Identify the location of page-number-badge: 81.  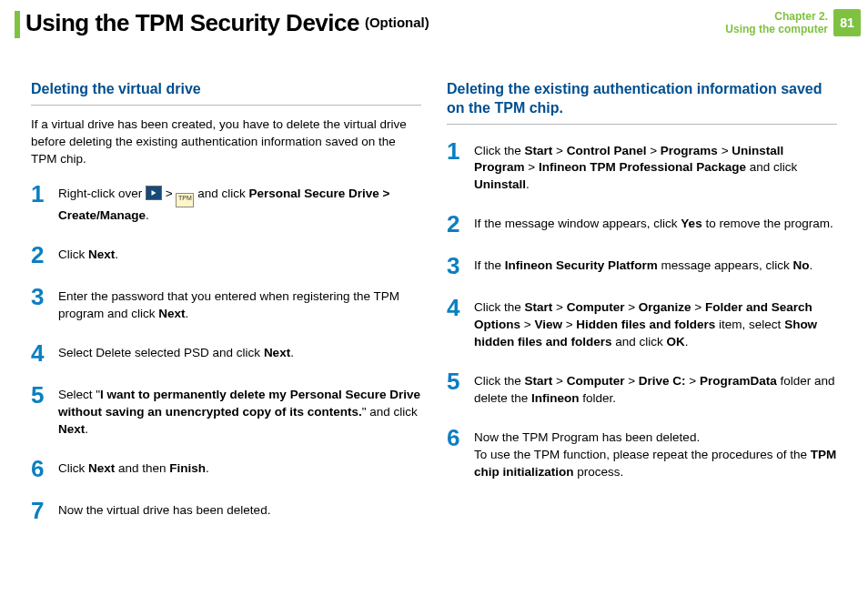
(847, 23).